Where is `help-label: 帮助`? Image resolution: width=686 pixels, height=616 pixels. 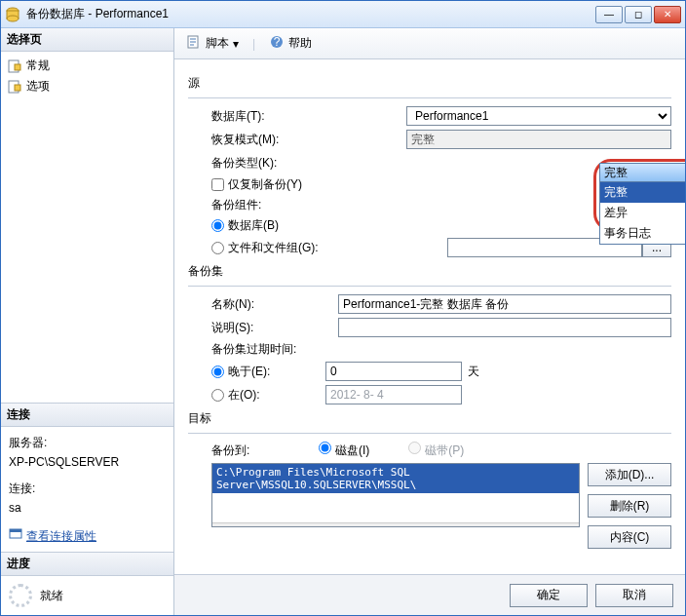 help-label: 帮助 is located at coordinates (300, 43).